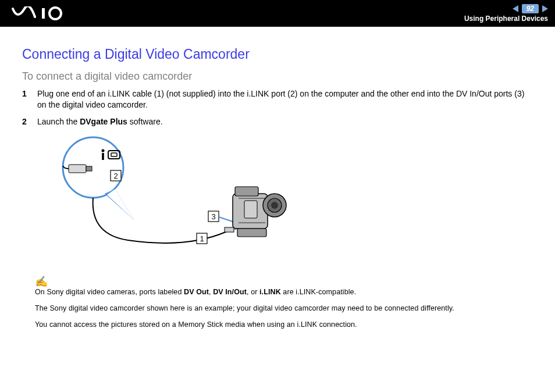 The width and height of the screenshot is (555, 392). I want to click on page-number: 92, so click(531, 9).